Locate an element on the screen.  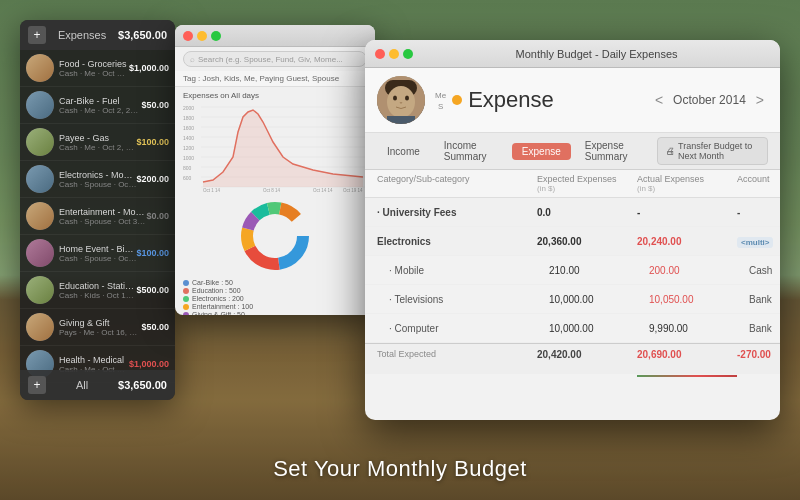
search-placeholder: Search (e.g. Spouse, Fund, Giv, Mome... is located at coordinates (270, 60).